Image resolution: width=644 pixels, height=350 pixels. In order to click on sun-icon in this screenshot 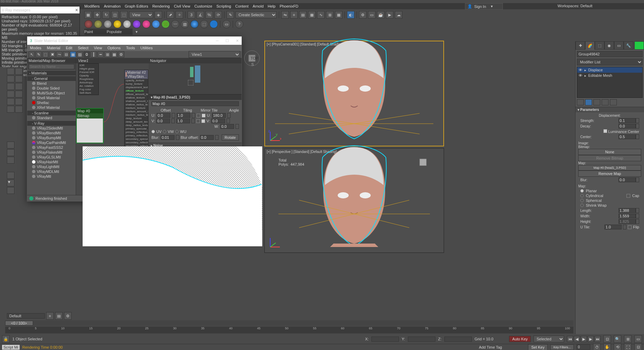, I will do `click(117, 24)`.